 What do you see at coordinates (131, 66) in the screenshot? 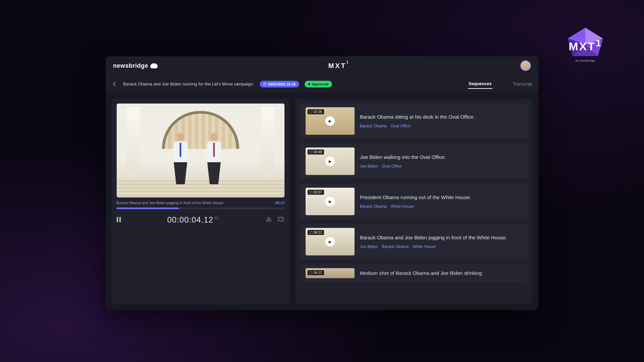
I see `newsbridge-wordmark: newsbridge` at bounding box center [131, 66].